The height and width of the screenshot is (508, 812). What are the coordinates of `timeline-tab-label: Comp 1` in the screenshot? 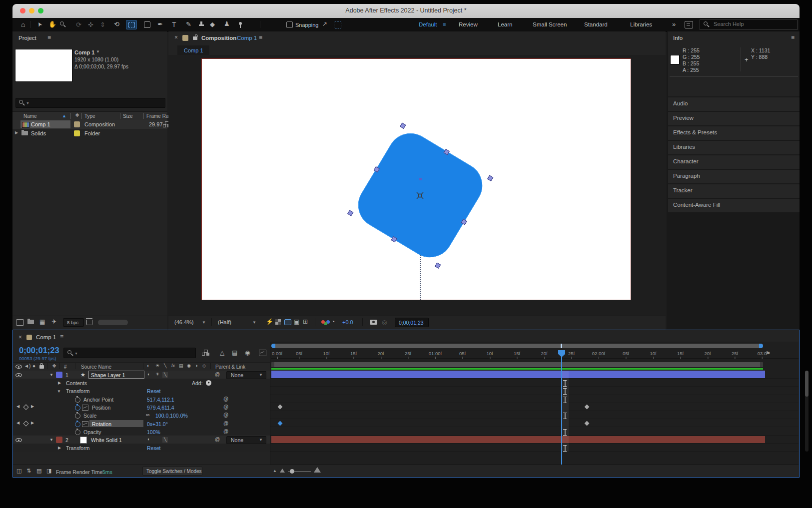 It's located at (46, 337).